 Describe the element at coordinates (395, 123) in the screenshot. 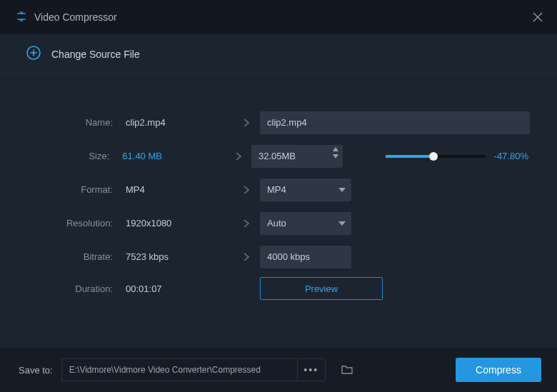

I see `name-input` at that location.